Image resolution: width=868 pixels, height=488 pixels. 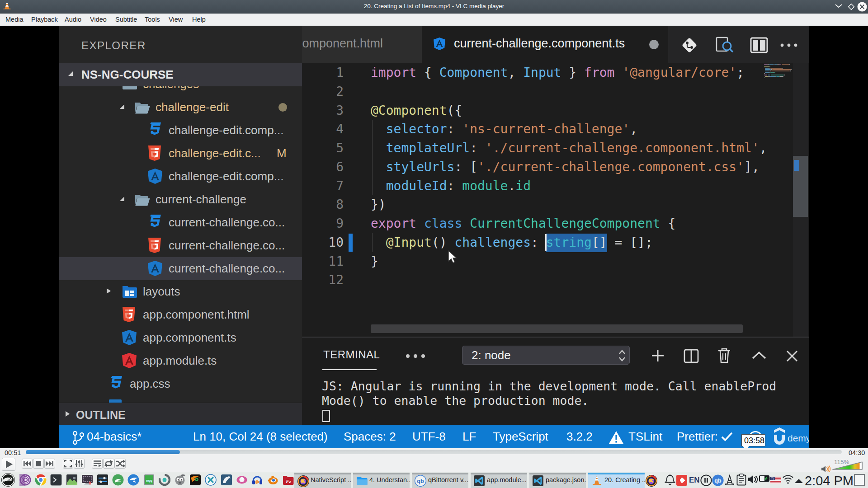 I want to click on tray-wifi-icon, so click(x=788, y=479).